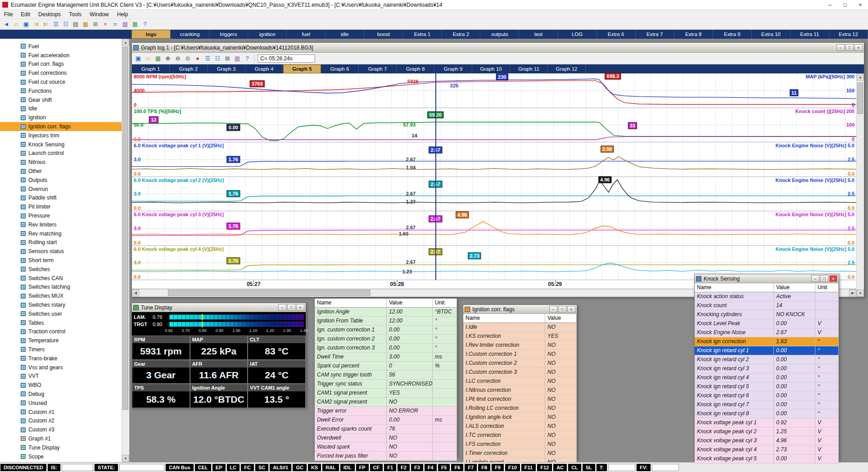  I want to click on sidebar-item-sensors-status: Sensors status, so click(61, 251).